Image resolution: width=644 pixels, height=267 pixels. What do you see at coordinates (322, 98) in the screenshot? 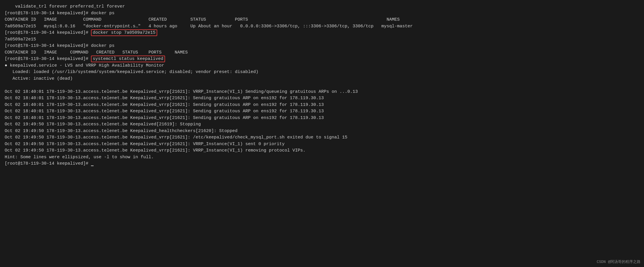
I see `line-log-2: Oct 02 18:40:01 178-119-30-13.access.tel…` at bounding box center [322, 98].